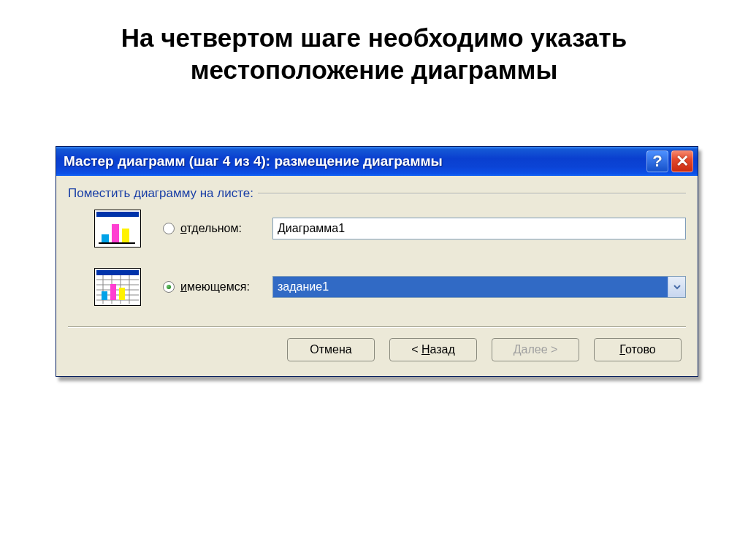 Image resolution: width=748 pixels, height=560 pixels. Describe the element at coordinates (311, 229) in the screenshot. I see `new-sheet-name-value: Диаграмма1` at that location.